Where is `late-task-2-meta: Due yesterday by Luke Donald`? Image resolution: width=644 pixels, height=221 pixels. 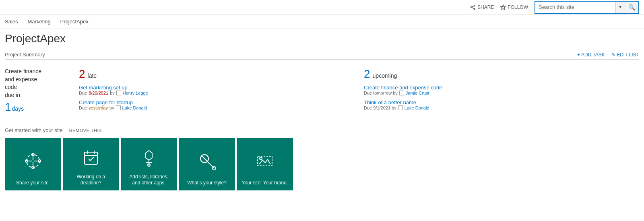
late-task-2-meta: Due yesterday by Luke Donald is located at coordinates (212, 108).